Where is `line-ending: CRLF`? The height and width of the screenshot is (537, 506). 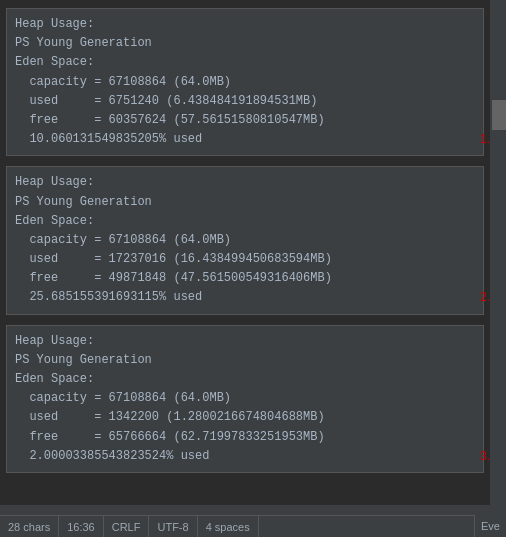 line-ending: CRLF is located at coordinates (127, 526).